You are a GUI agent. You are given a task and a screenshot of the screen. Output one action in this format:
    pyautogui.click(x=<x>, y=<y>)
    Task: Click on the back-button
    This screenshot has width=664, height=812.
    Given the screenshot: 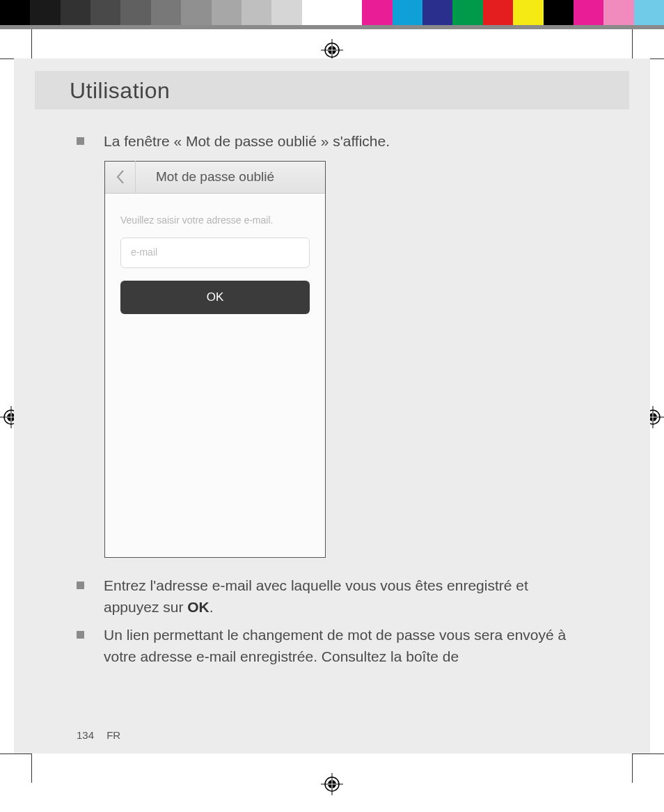 What is the action you would take?
    pyautogui.click(x=120, y=177)
    